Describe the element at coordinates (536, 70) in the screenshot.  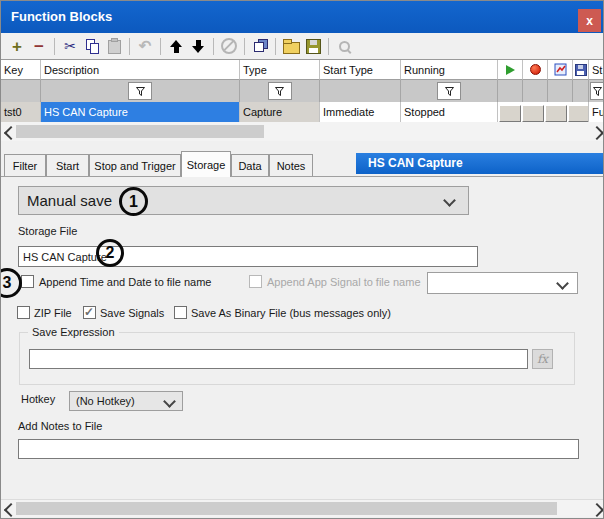
I see `column-header-record-icon` at that location.